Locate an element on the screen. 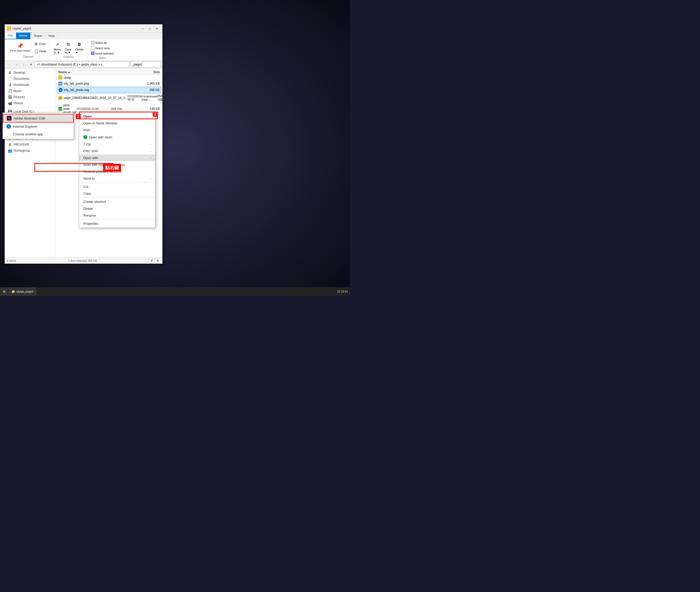  file-date: 07/10/2016 20:32 is located at coordinates (134, 98).